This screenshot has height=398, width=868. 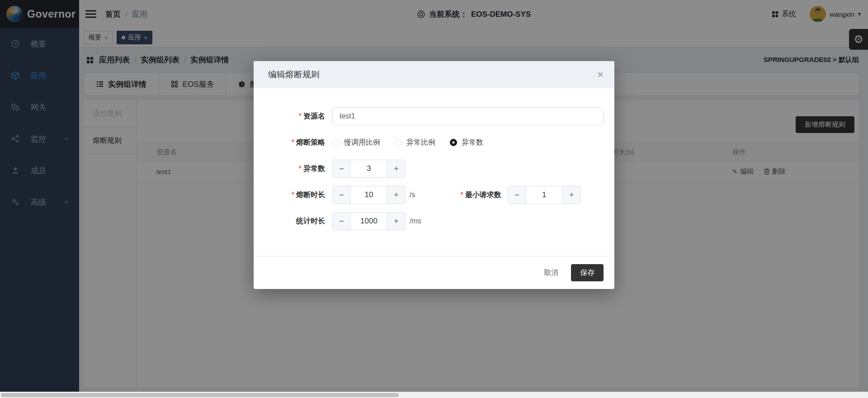 I want to click on min-requests-value: 1, so click(x=544, y=195).